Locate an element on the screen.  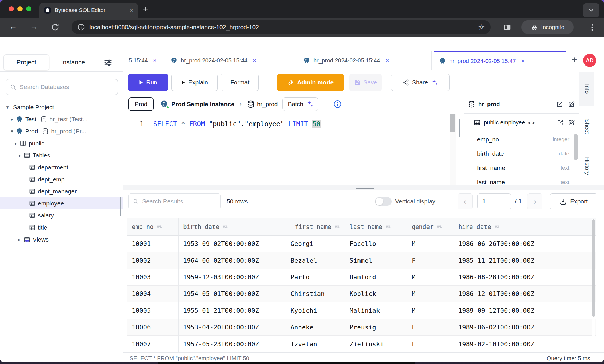
column-header: gender is located at coordinates (430, 227).